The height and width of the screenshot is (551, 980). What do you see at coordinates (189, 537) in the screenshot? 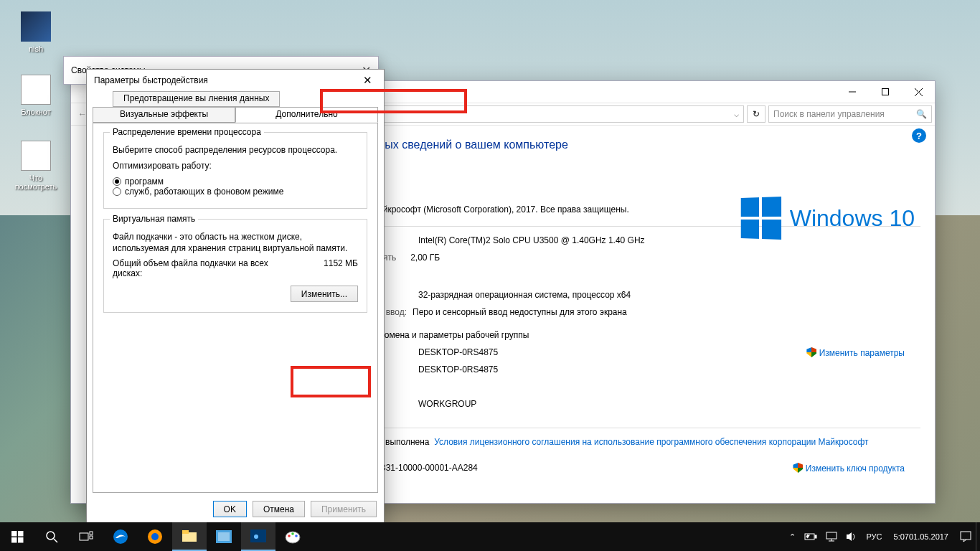
I see `taskbar-explorer` at bounding box center [189, 537].